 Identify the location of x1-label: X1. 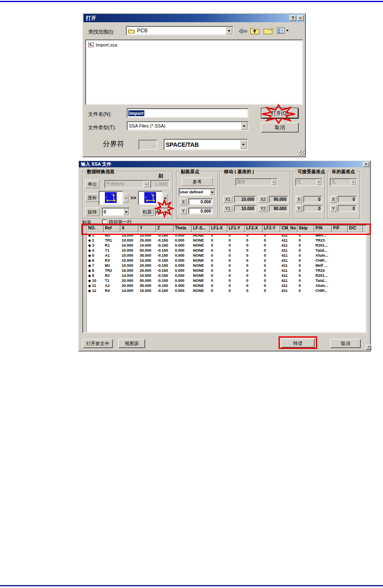
(228, 199).